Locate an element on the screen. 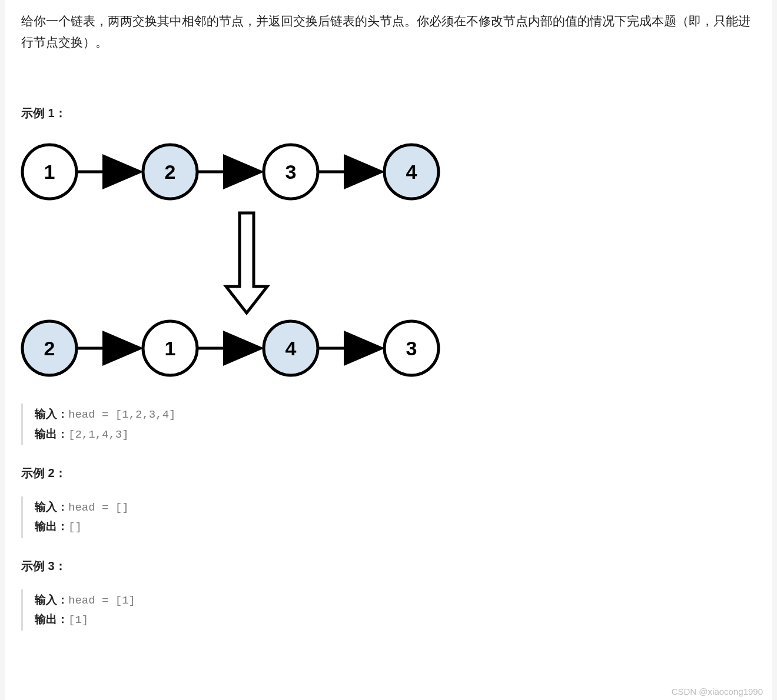  example-1-io: 输入：head = [1,2,3,4] 输出：[2,1,4,3] is located at coordinates (388, 425).